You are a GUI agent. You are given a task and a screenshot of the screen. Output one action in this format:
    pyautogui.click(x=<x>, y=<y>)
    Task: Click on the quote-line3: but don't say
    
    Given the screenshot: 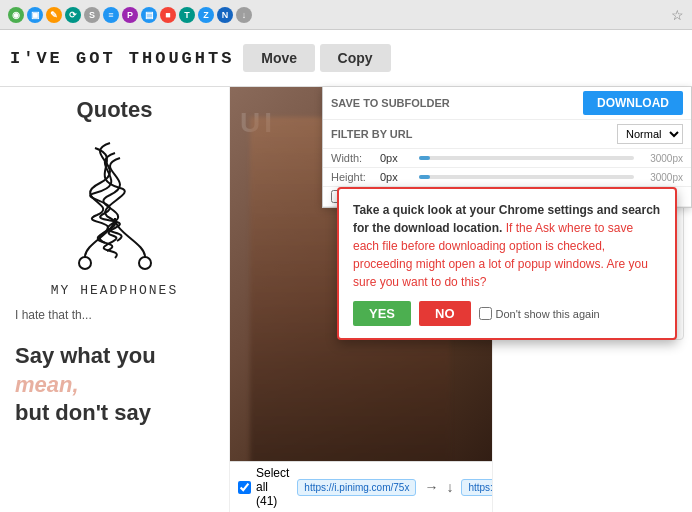 What is the action you would take?
    pyautogui.click(x=83, y=412)
    